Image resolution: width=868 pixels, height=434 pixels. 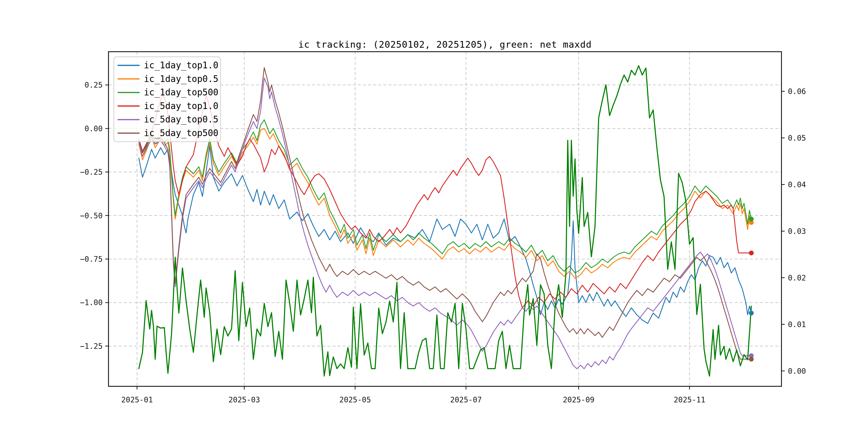 I want to click on y-axis-left-tick-label: −0.75, so click(x=92, y=259).